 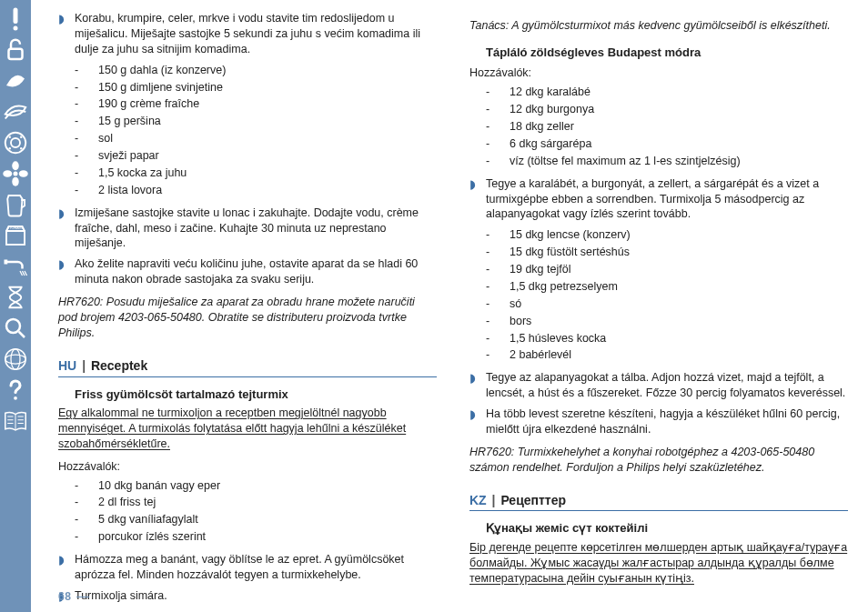 I want to click on list-item: 5 dkg vaníliafagylalt, so click(x=256, y=520).